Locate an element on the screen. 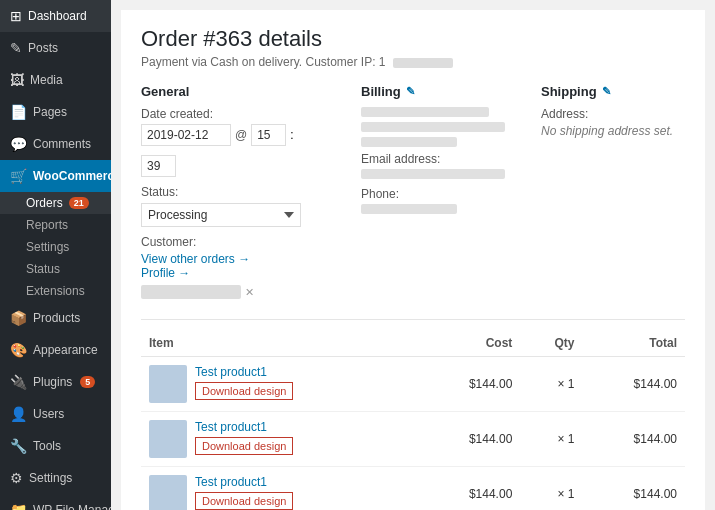 This screenshot has width=715, height=510. sidebar-item-reports: Reports is located at coordinates (56, 225).